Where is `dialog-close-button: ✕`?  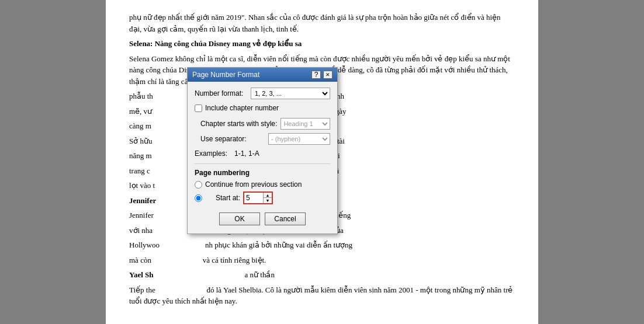 dialog-close-button: ✕ is located at coordinates (328, 75).